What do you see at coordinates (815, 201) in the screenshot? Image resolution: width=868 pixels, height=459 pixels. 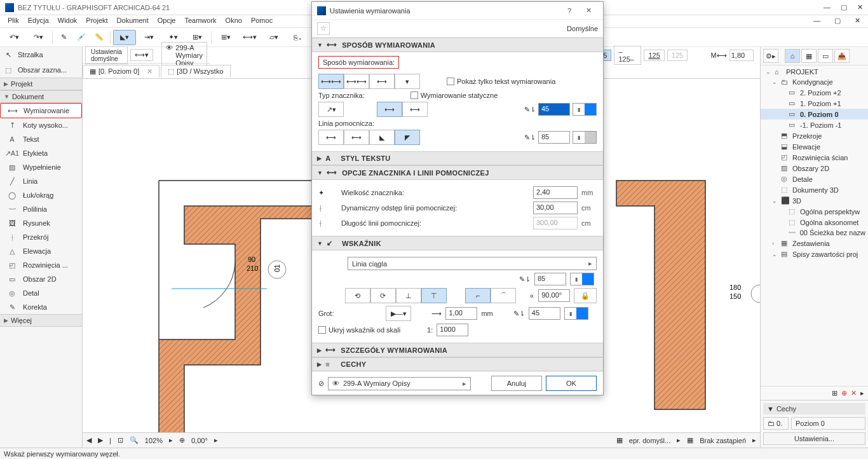 I see `nav-3d: ⌄⬛3D` at bounding box center [815, 201].